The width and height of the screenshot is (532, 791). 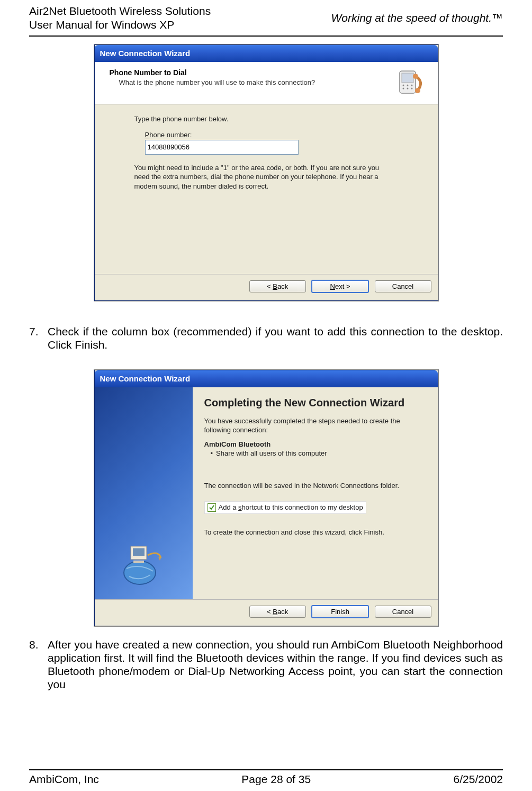 What do you see at coordinates (281, 135) in the screenshot?
I see `phone-number-label: Phone number:` at bounding box center [281, 135].